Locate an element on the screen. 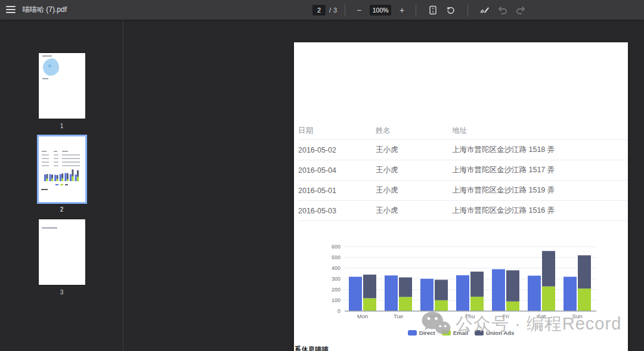 The height and width of the screenshot is (351, 644). toolbar-controls: 2 / 3 − 100% + is located at coordinates (421, 10).